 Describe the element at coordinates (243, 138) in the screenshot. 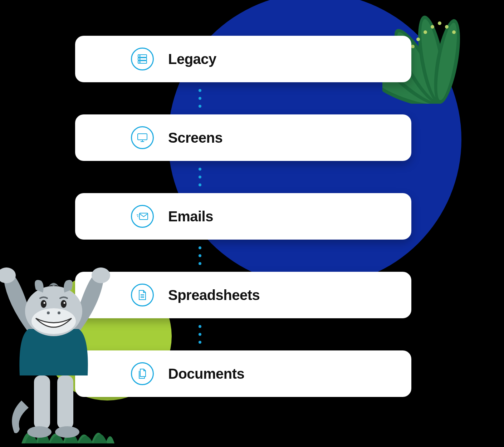

I see `card-screens: Screens` at that location.